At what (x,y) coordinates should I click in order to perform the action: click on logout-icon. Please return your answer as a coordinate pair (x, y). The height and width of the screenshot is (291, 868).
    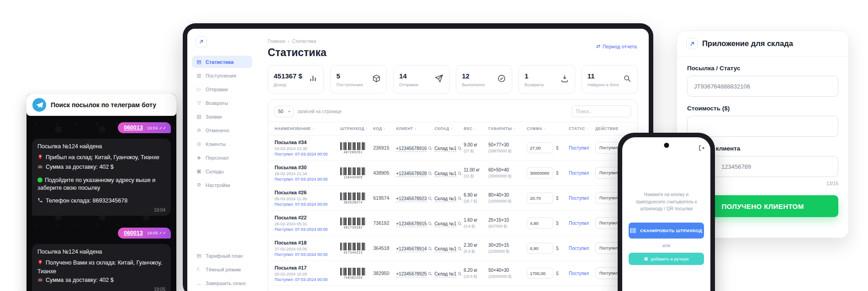
    Looking at the image, I should click on (702, 149).